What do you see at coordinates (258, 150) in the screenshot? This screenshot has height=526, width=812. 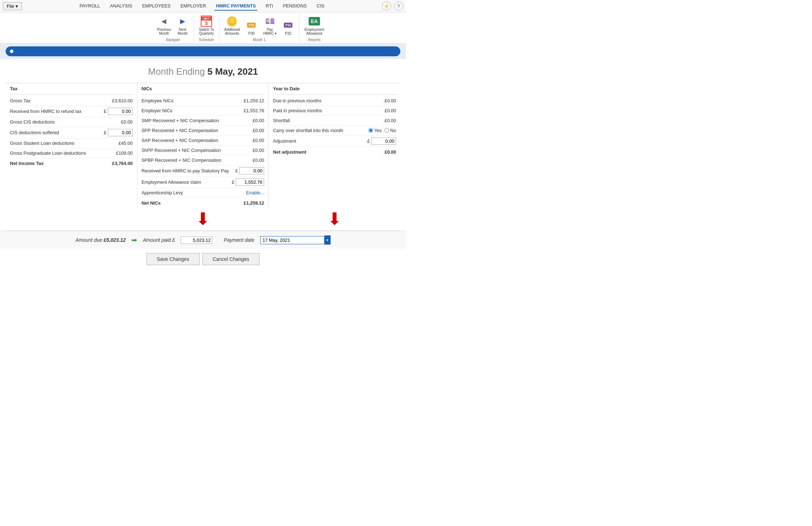 I see `shpp-value: £0.00` at bounding box center [258, 150].